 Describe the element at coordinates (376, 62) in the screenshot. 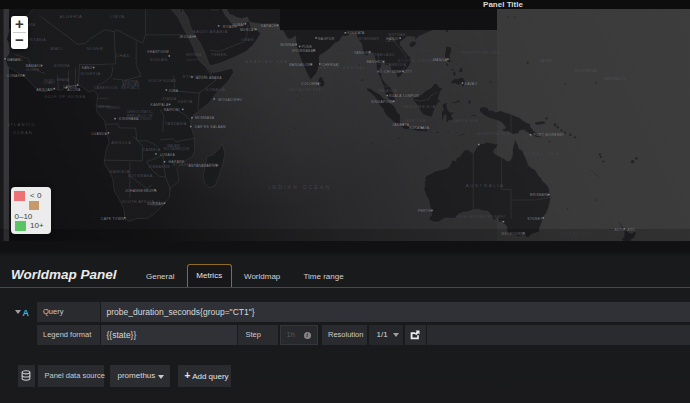

I see `svg-text: BANGKOK` at that location.